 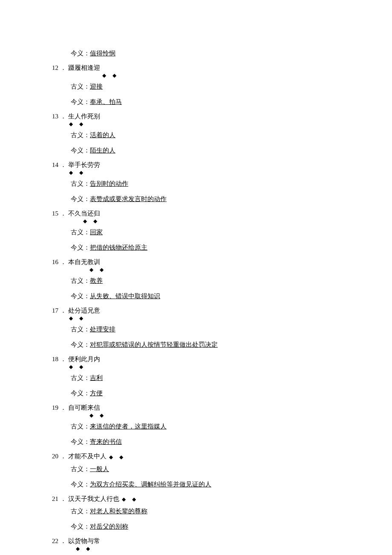 What do you see at coordinates (196, 442) in the screenshot?
I see `definition-modern: 今义：寄来的书信` at bounding box center [196, 442].